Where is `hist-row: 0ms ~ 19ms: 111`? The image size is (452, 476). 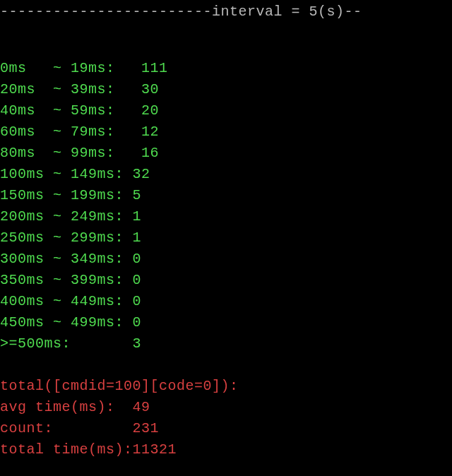 hist-row: 0ms ~ 19ms: 111 is located at coordinates (226, 69).